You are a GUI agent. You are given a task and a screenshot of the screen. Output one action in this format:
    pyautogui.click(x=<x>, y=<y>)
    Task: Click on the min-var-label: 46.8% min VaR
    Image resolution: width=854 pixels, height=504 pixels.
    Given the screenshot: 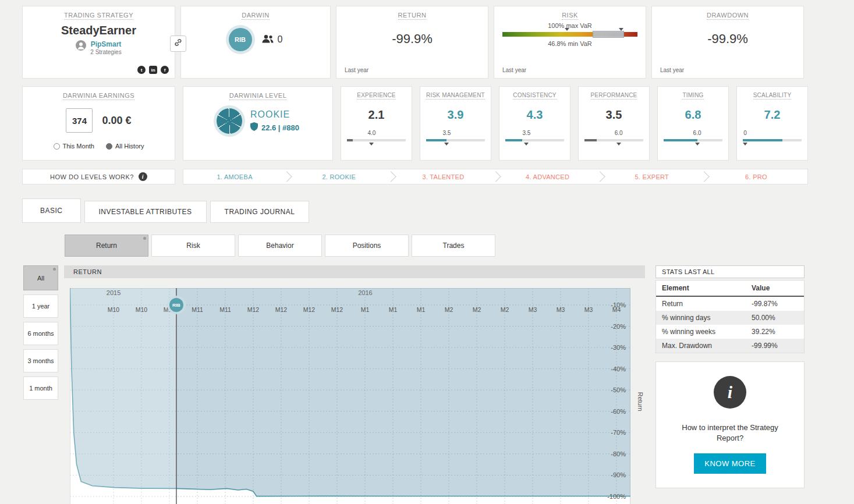 What is the action you would take?
    pyautogui.click(x=570, y=44)
    